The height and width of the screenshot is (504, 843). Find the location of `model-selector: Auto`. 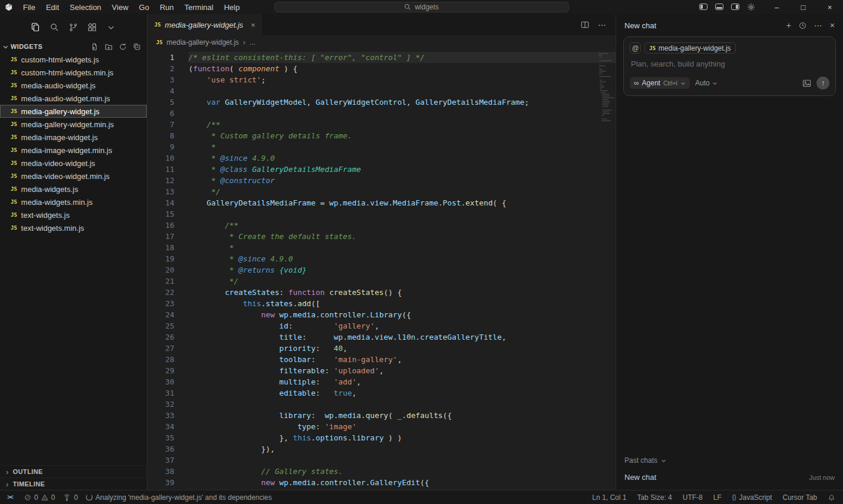

model-selector: Auto is located at coordinates (706, 83).